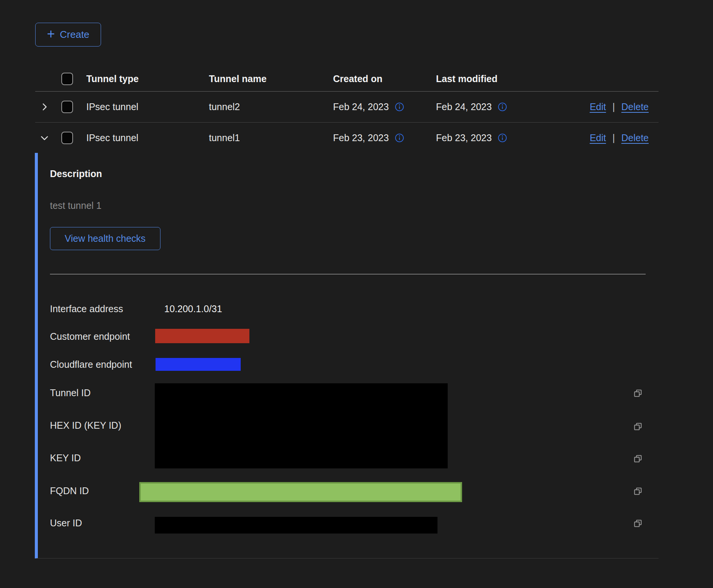  I want to click on customer-endpoint-label: Customer endpoint, so click(90, 337).